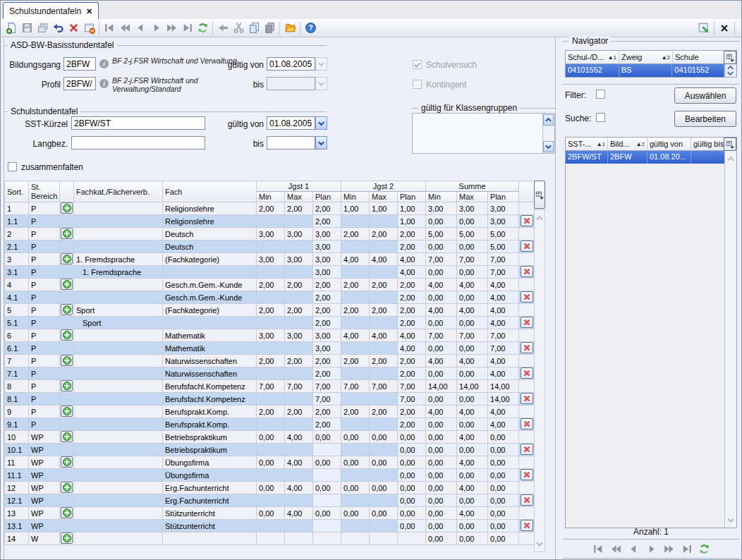 This screenshot has height=560, width=742. Describe the element at coordinates (291, 142) in the screenshot. I see `sst-bis-input` at that location.